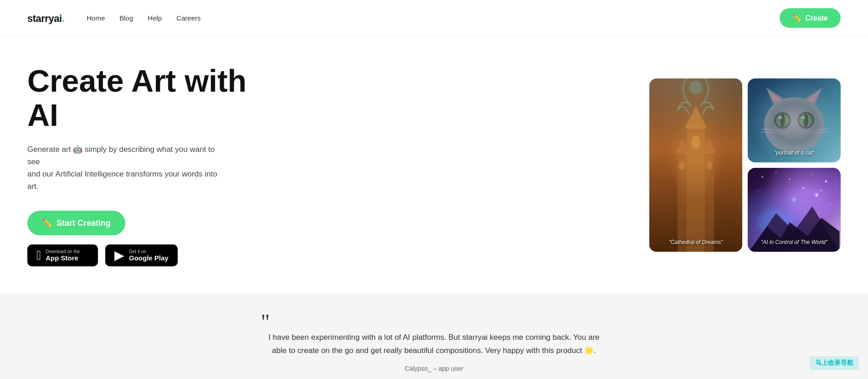 The image size is (868, 379). Describe the element at coordinates (146, 255) in the screenshot. I see `store-buttons:  Download on the App Store ▶ Get it on …` at that location.